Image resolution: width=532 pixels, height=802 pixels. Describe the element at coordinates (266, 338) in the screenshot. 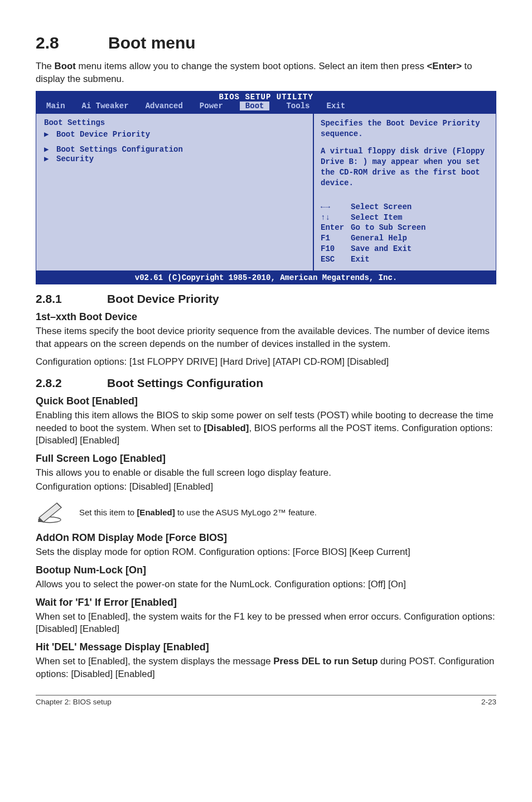

I see `firstboot-p1: These items specify the boot device prio…` at that location.